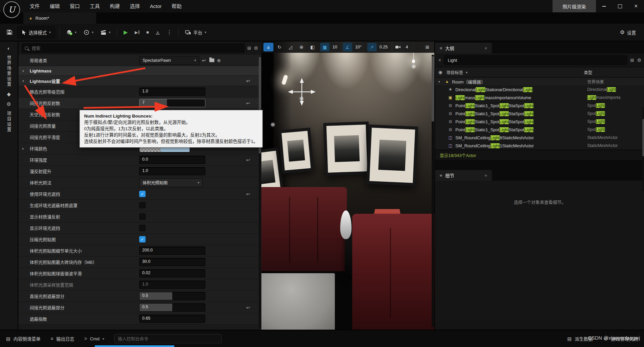  Describe the element at coordinates (639, 60) in the screenshot. I see `outliner-settings-icon: ⚙` at that location.